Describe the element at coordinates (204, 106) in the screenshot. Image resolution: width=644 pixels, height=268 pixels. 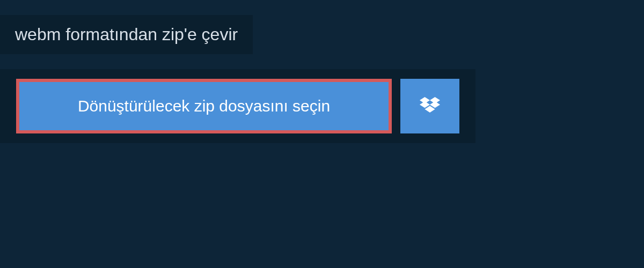
I see `file-select-button: Dönüştürülecek zip dosyasını seçin` at that location.